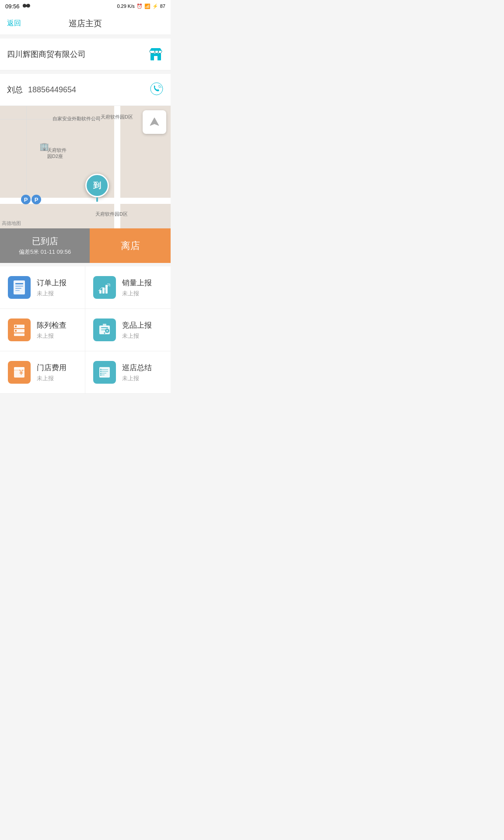 The image size is (504, 840). Describe the element at coordinates (52, 373) in the screenshot. I see `store-fee-text: 门店费用 未上报` at that location.